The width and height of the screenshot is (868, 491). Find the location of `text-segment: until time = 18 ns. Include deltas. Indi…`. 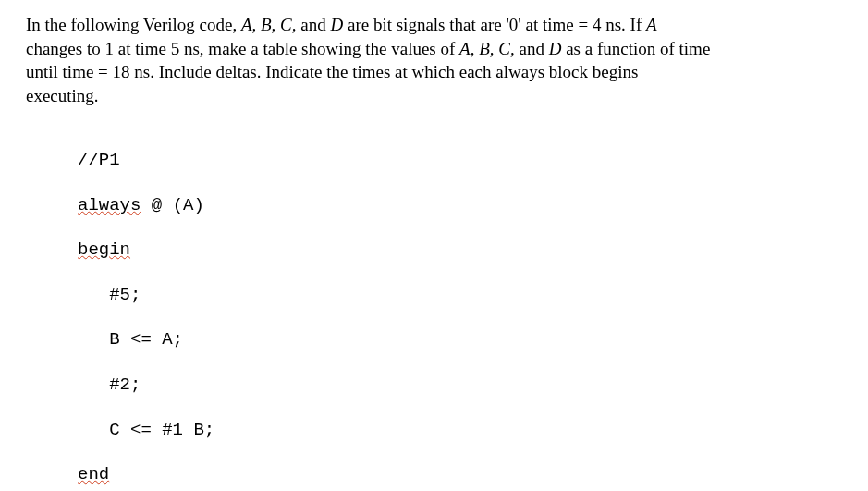

text-segment: until time = 18 ns. Include deltas. Indi… is located at coordinates (332, 72).